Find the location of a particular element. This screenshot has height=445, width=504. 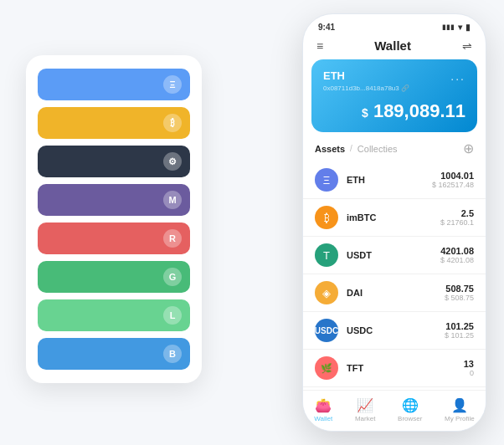

nav-item-market: 📈 Market is located at coordinates (365, 410).